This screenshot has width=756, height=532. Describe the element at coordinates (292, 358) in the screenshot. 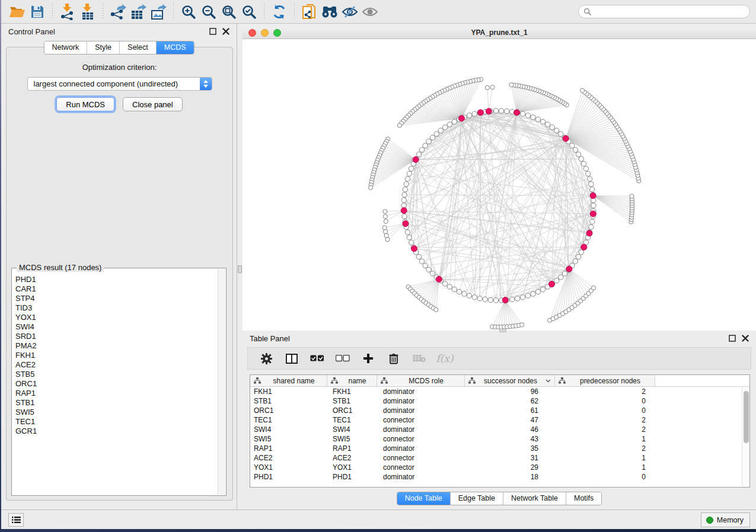

I see `show-column-button` at that location.